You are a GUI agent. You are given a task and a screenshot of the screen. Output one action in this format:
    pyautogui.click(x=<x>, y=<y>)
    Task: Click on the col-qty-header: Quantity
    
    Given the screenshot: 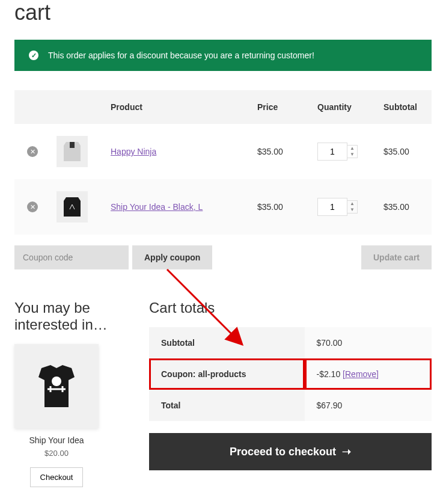 What is the action you would take?
    pyautogui.click(x=344, y=107)
    